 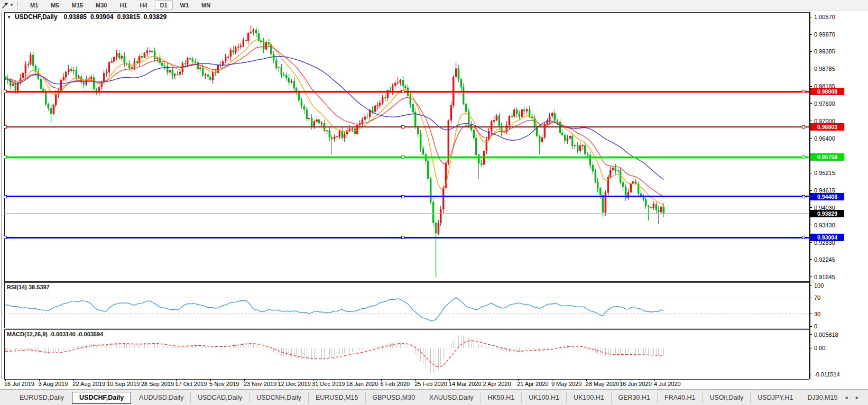 What do you see at coordinates (827, 197) in the screenshot?
I see `svg-text: 0.94408` at bounding box center [827, 197].